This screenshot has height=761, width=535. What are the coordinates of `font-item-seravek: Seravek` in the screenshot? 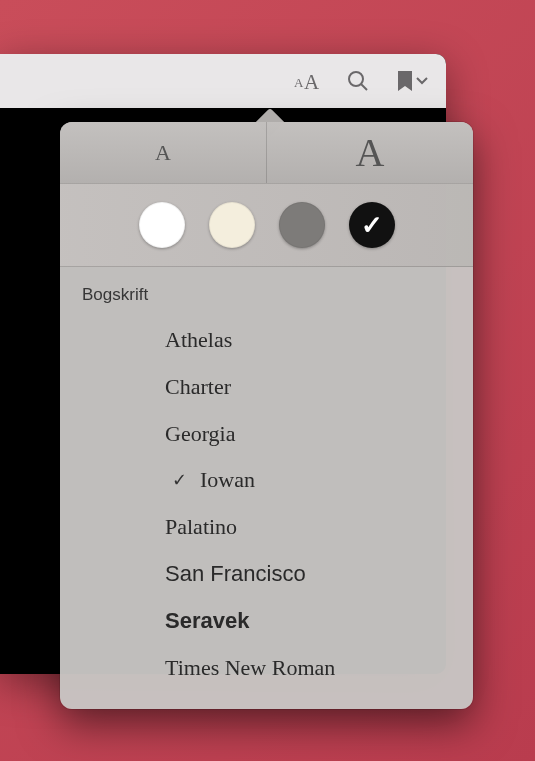 It's located at (266, 622).